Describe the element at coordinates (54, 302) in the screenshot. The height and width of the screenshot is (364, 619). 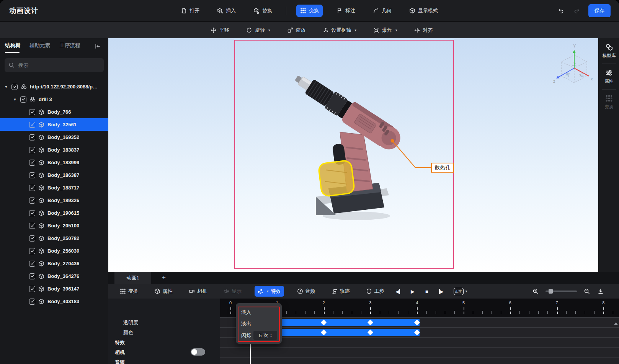
I see `tree-item: ▼Body_403183` at that location.